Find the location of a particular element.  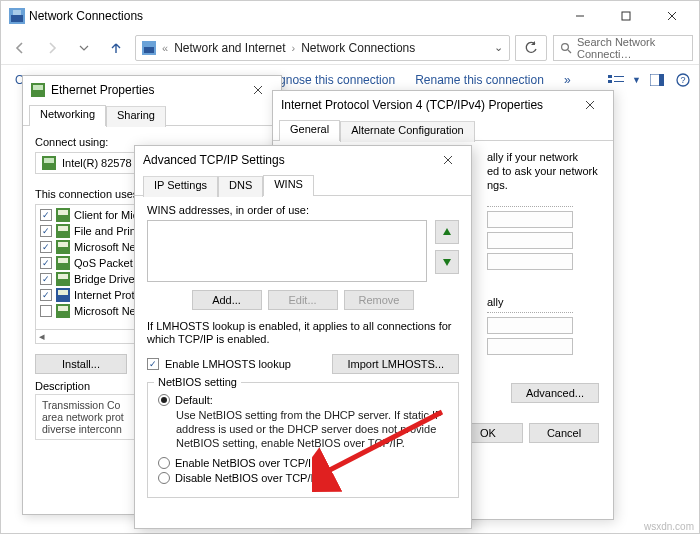

wins-addresses-list is located at coordinates (287, 251).